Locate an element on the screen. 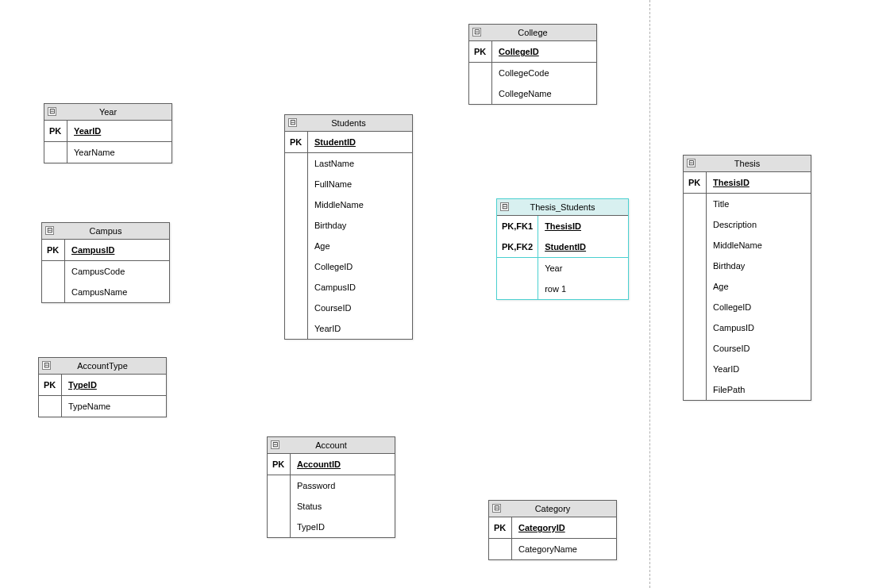 Image resolution: width=894 pixels, height=588 pixels. entity-attr: Title is located at coordinates (759, 204).